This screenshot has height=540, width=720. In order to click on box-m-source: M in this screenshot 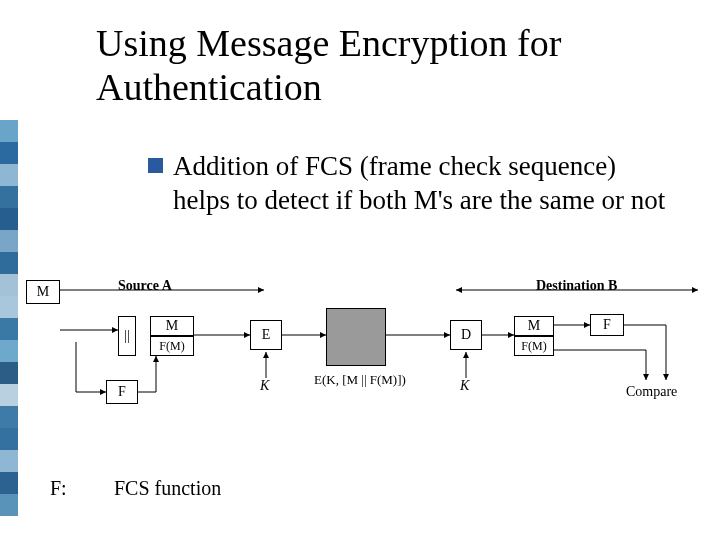, I will do `click(43, 292)`.